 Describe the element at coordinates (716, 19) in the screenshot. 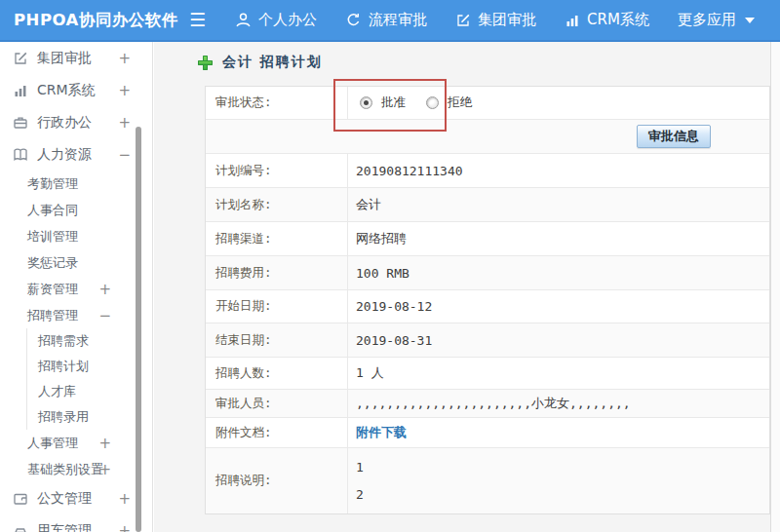

I see `nav-item-5: 更多应用` at that location.